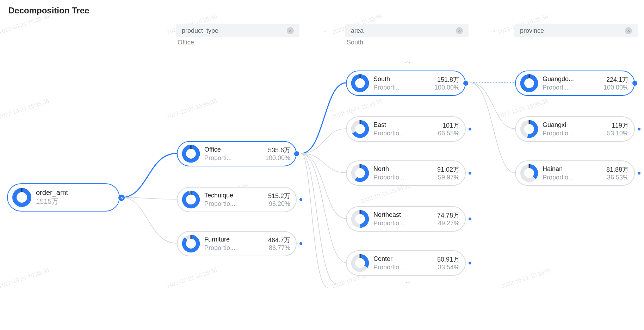 The image size is (644, 330). What do you see at coordinates (279, 150) in the screenshot?
I see `node-value: 535.6万` at bounding box center [279, 150].